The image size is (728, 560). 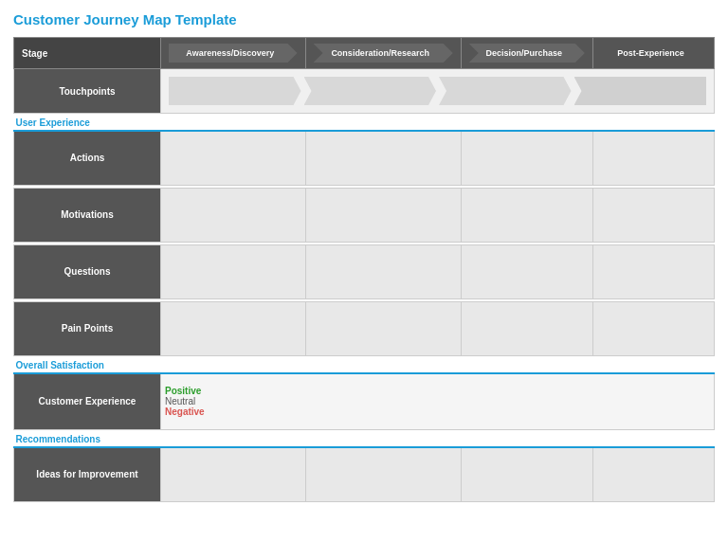 What do you see at coordinates (87, 214) in the screenshot?
I see `motivations-label: Motivations` at bounding box center [87, 214].